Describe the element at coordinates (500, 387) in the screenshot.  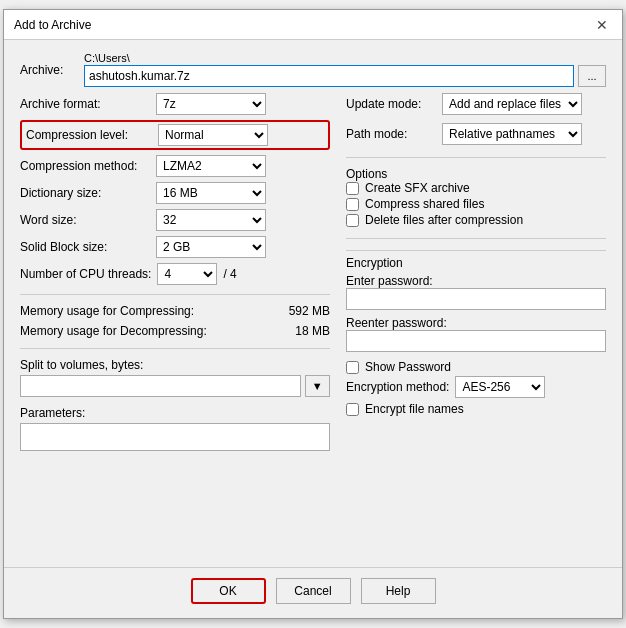
I see `encryption-method-select: AES-256` at that location.